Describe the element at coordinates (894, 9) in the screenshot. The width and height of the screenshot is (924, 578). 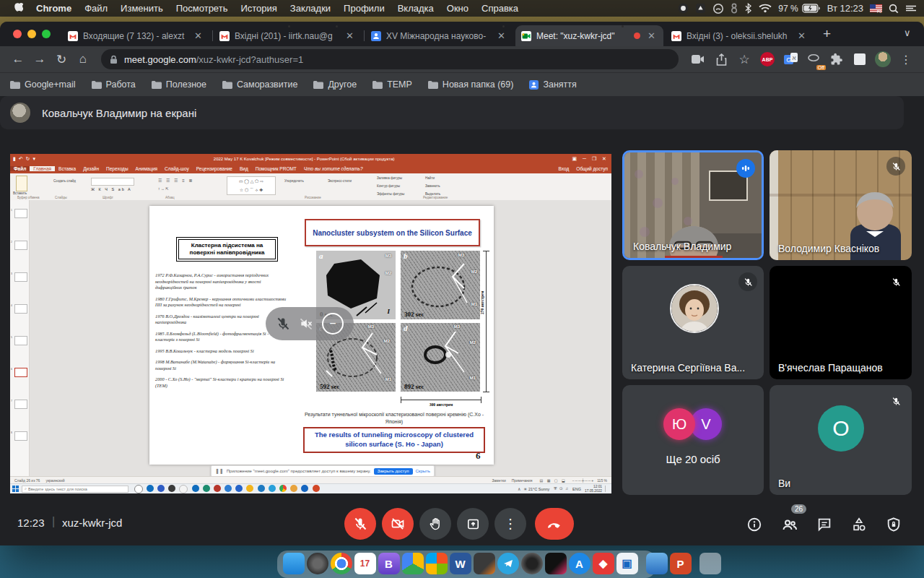
I see `spotlight-search-icon` at that location.